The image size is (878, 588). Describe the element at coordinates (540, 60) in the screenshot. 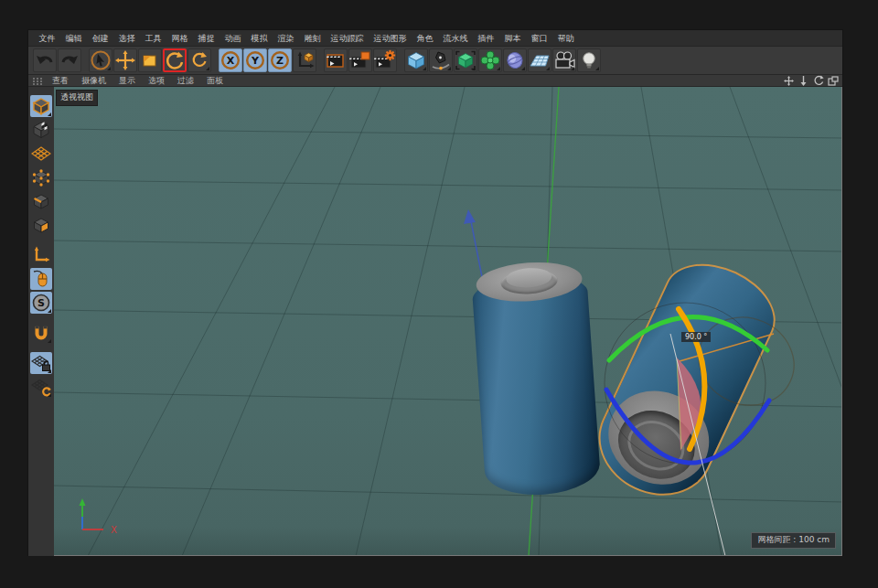

I see `floor-button` at that location.